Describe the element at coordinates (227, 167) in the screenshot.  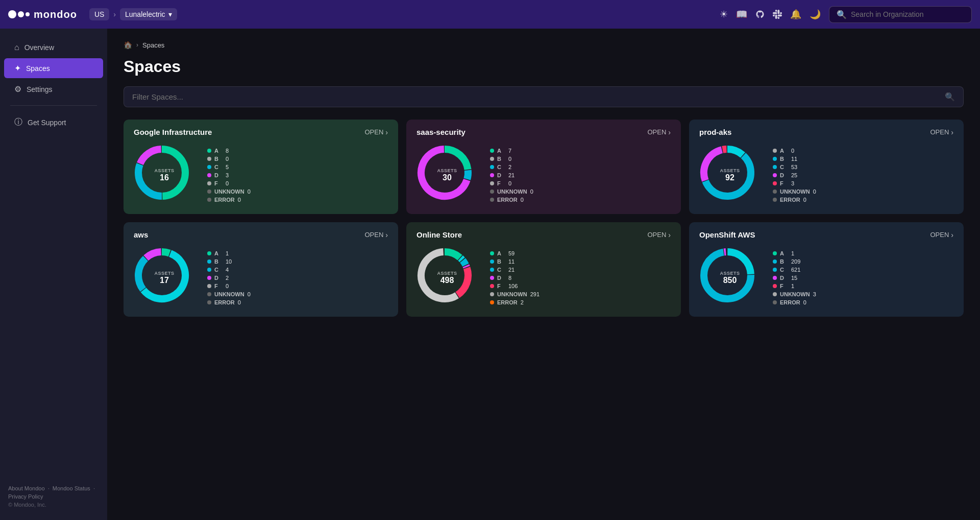
I see `legend-value: 5` at that location.